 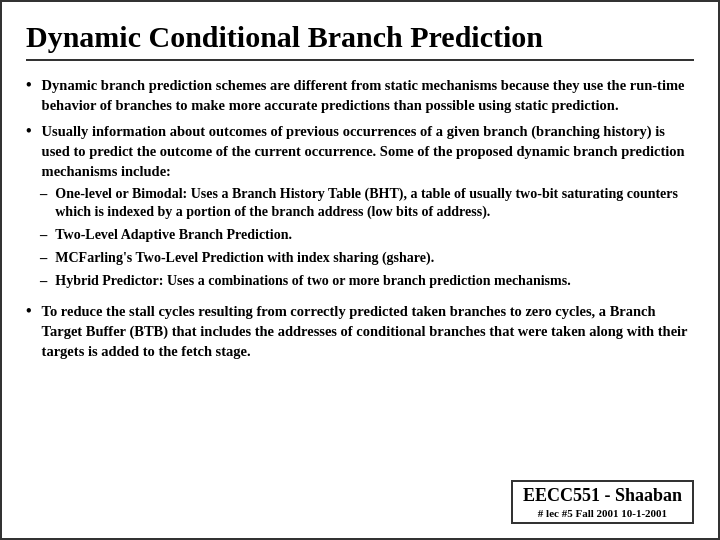 What do you see at coordinates (360, 40) in the screenshot?
I see `slide-title: Dynamic Conditional Branch Prediction` at bounding box center [360, 40].